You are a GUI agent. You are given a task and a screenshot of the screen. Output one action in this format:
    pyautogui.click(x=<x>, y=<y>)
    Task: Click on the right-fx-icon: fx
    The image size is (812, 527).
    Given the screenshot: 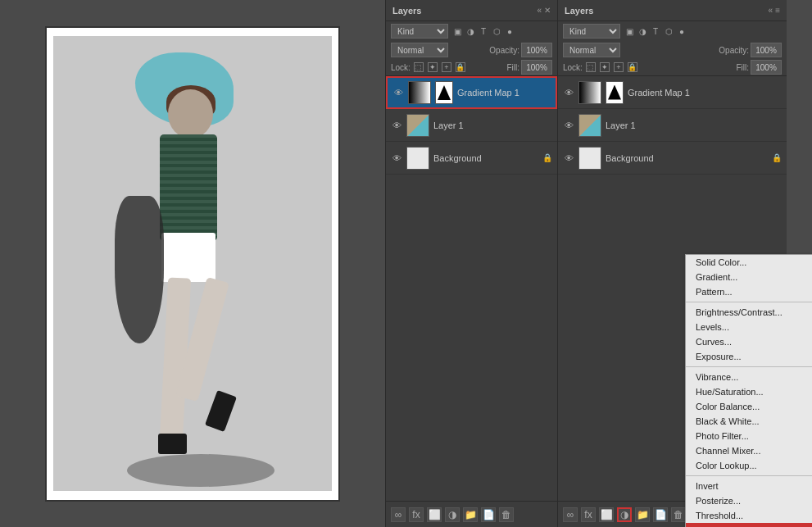 What is the action you would take?
    pyautogui.click(x=588, y=515)
    